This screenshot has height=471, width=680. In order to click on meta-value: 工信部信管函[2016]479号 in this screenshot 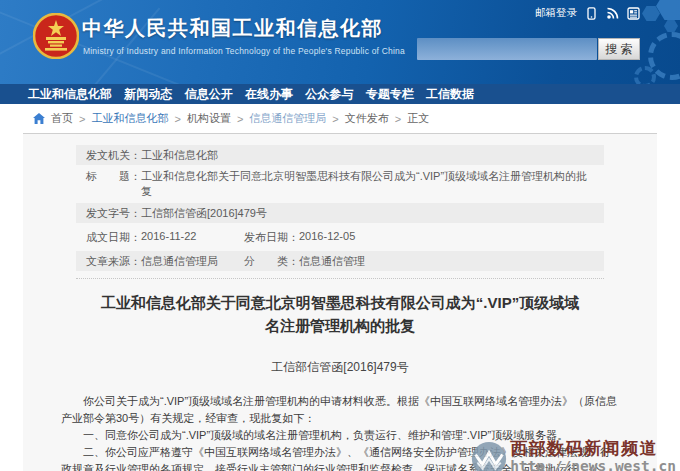, I will do `click(204, 214)`.